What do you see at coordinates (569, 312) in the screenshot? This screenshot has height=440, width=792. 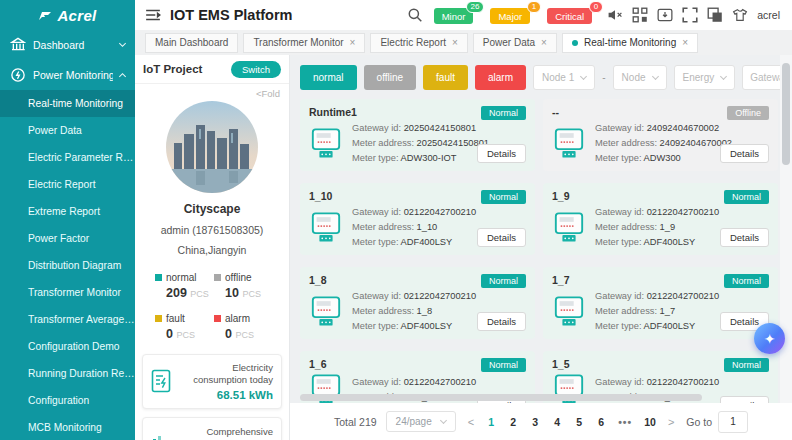 I see `meter-icon` at bounding box center [569, 312].